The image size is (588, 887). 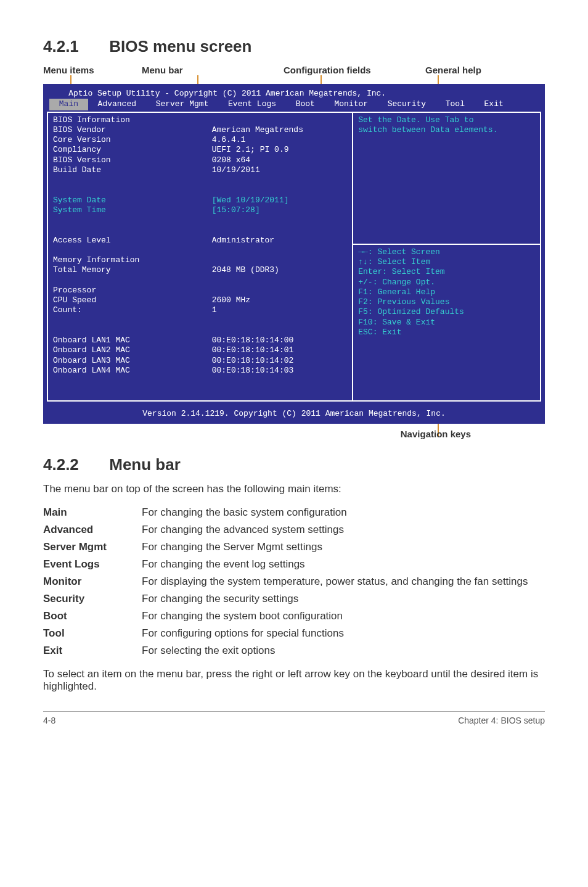 I want to click on table-row: SecurityFor changing the security settin…, so click(x=286, y=599).